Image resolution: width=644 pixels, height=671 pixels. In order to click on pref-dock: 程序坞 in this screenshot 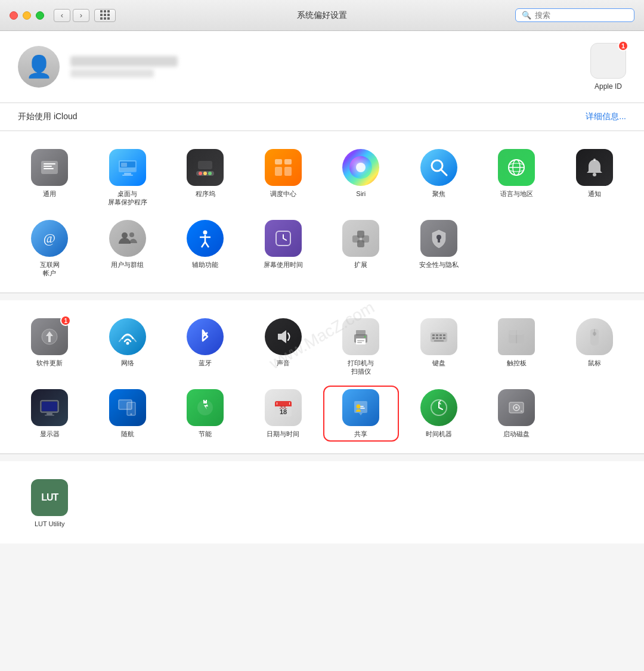, I will do `click(205, 178)`.